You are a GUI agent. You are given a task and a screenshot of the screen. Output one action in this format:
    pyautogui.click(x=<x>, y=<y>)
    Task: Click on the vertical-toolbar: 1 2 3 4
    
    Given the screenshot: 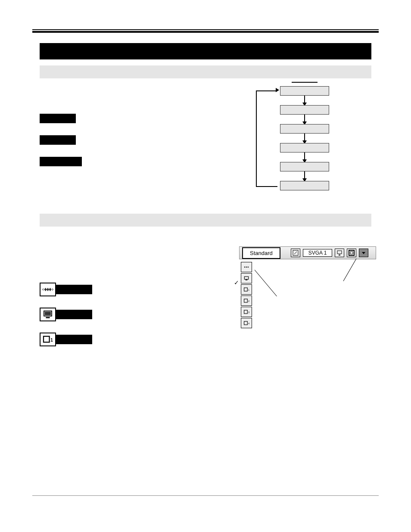 What is the action you would take?
    pyautogui.click(x=308, y=295)
    